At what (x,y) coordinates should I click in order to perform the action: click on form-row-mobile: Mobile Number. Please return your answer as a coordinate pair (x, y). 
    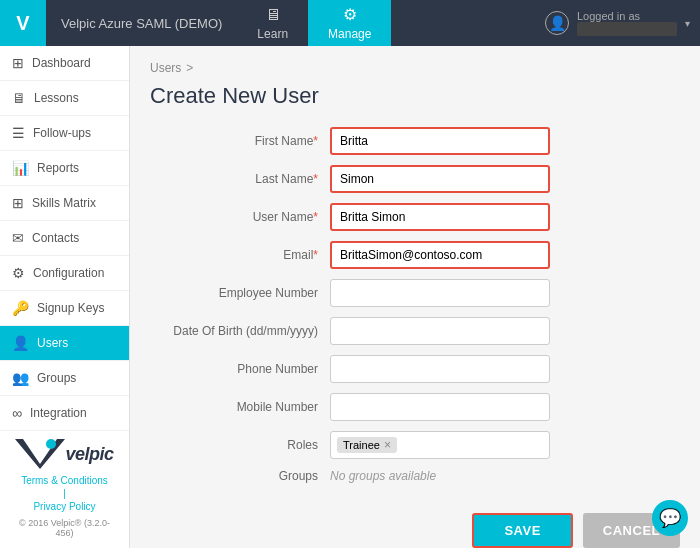
    Looking at the image, I should click on (415, 407).